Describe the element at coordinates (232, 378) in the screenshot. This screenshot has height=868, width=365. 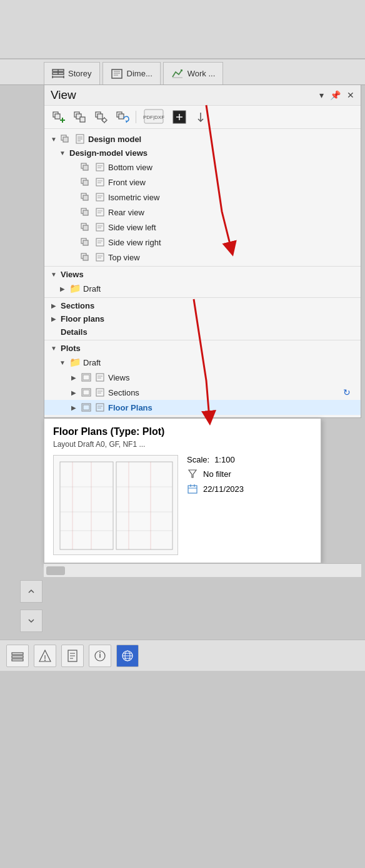
I see `plot-views-label: Views` at that location.